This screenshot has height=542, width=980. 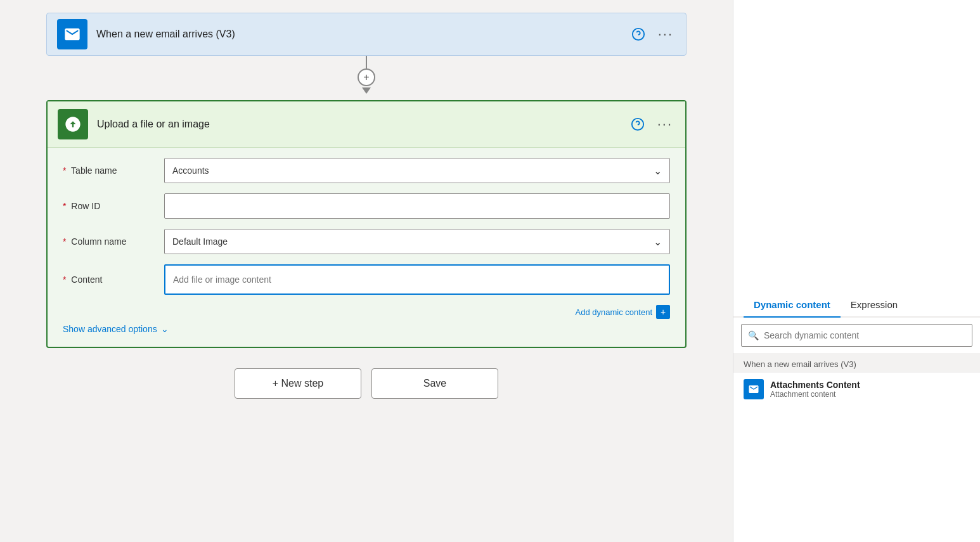 I want to click on tab-dynamic-content: Dynamic content, so click(x=792, y=304).